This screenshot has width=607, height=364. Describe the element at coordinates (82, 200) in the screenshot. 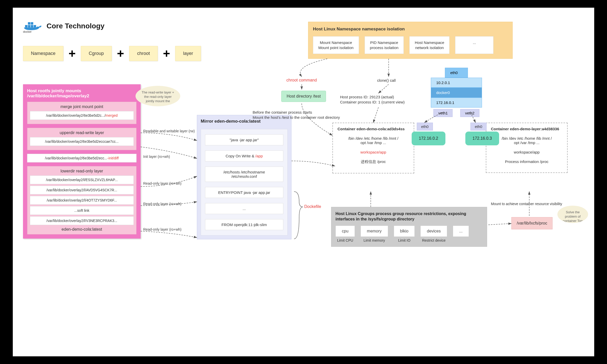

I see `lower-layer: lowerdir read-only layer /var/lib/docker…` at that location.